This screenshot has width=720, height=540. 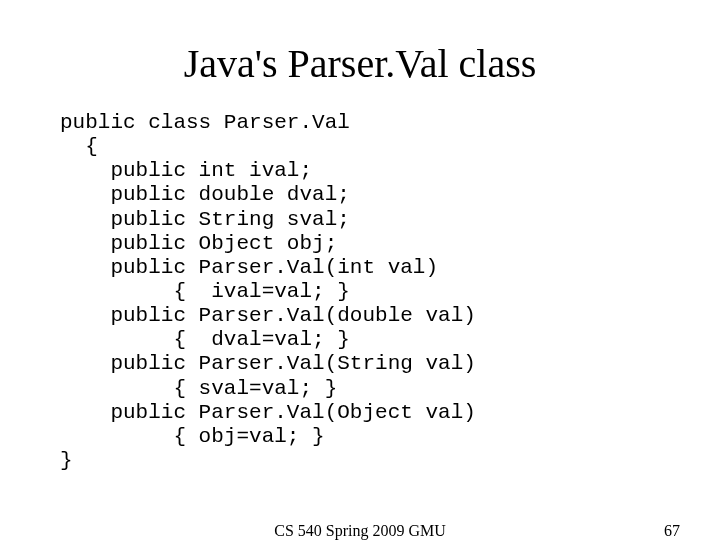 I want to click on slide-title: Java's Parser.Val class, so click(x=360, y=64).